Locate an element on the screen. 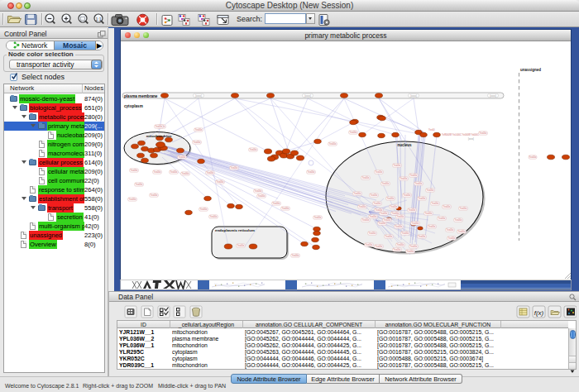 This screenshot has height=392, width=579. svg-text: YxR000W YxL000C Yx000W Yx000C is located at coordinates (460, 135).